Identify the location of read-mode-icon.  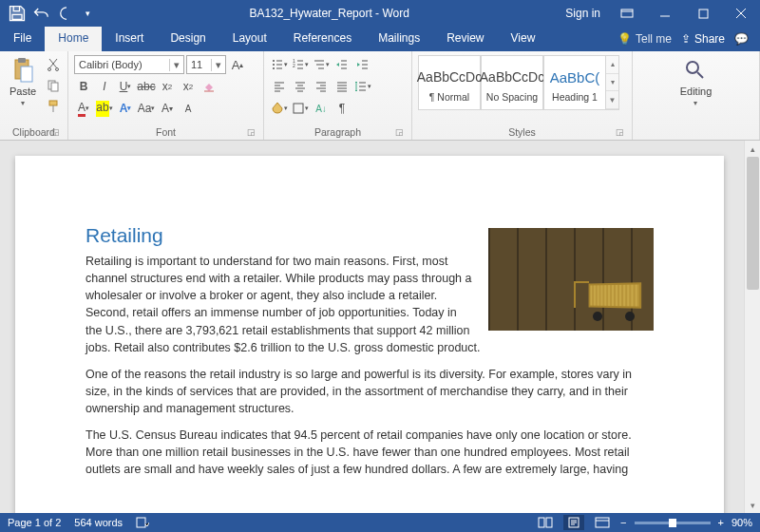
(545, 522).